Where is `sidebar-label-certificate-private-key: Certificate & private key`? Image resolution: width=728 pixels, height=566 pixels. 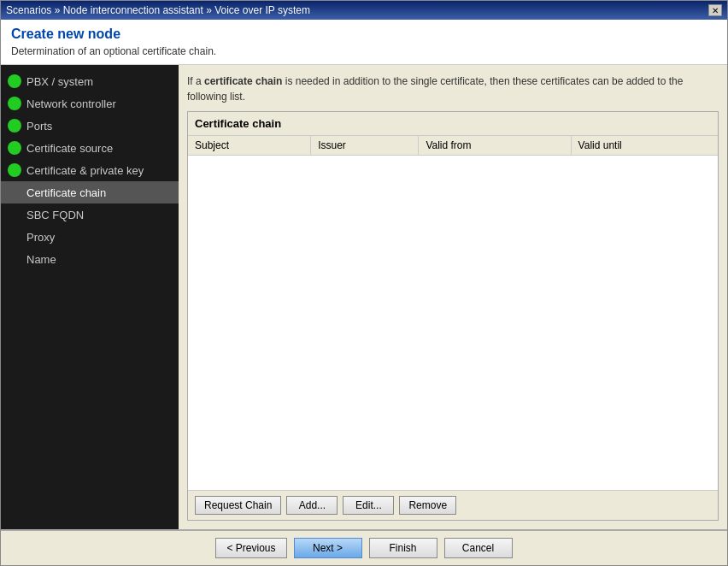 sidebar-label-certificate-private-key: Certificate & private key is located at coordinates (85, 171).